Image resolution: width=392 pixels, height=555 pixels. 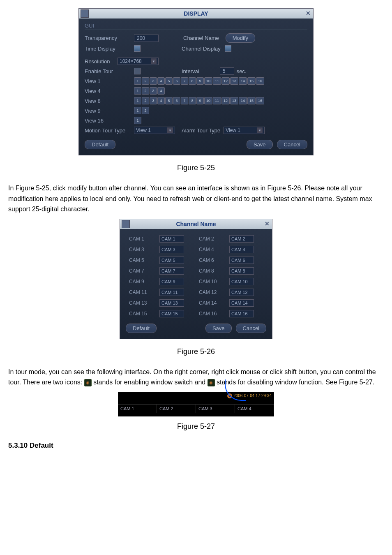 What do you see at coordinates (141, 239) in the screenshot?
I see `channel-label: CAM 1` at bounding box center [141, 239].